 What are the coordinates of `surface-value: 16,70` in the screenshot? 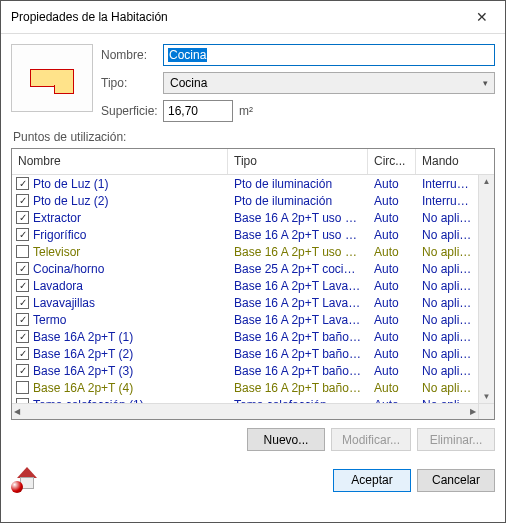 It's located at (183, 111).